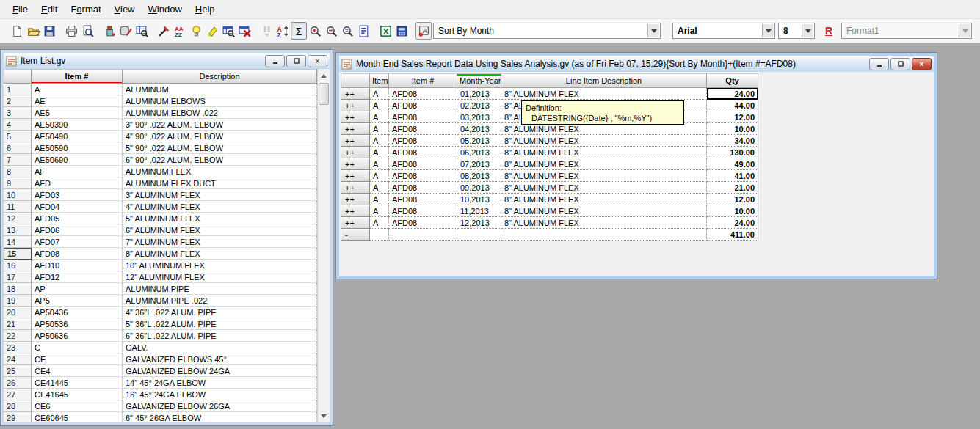 The height and width of the screenshot is (429, 980). What do you see at coordinates (220, 406) in the screenshot?
I see `description-cell: GALVANIZED ELBOW 26GA` at bounding box center [220, 406].